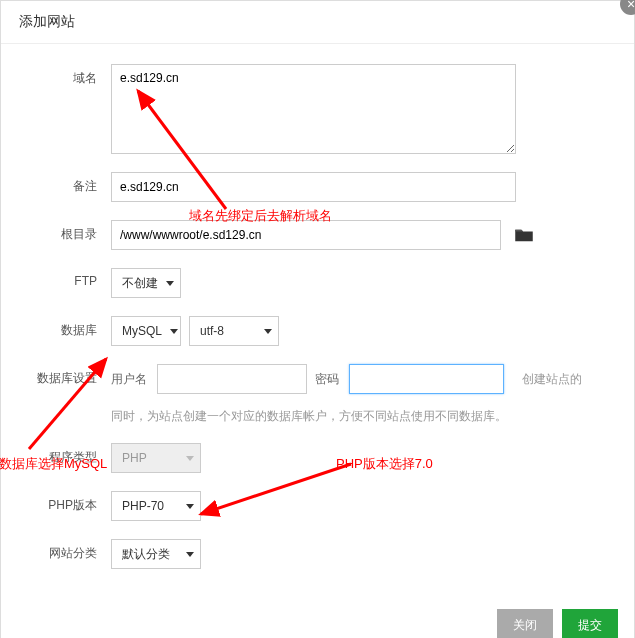 The image size is (635, 638). Describe the element at coordinates (142, 331) in the screenshot. I see `db-engine-selected: MySQL` at that location.